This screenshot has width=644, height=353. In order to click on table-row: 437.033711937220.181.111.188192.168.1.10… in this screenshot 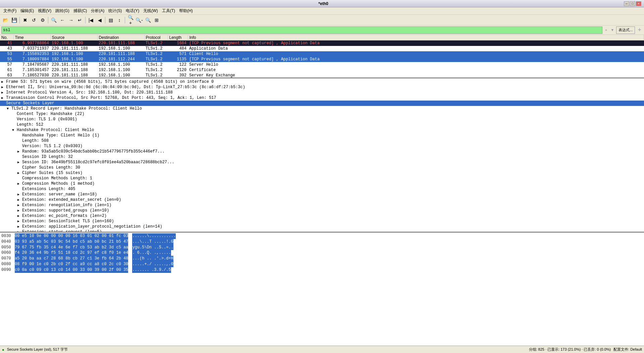, I will do `click(322, 49)`.